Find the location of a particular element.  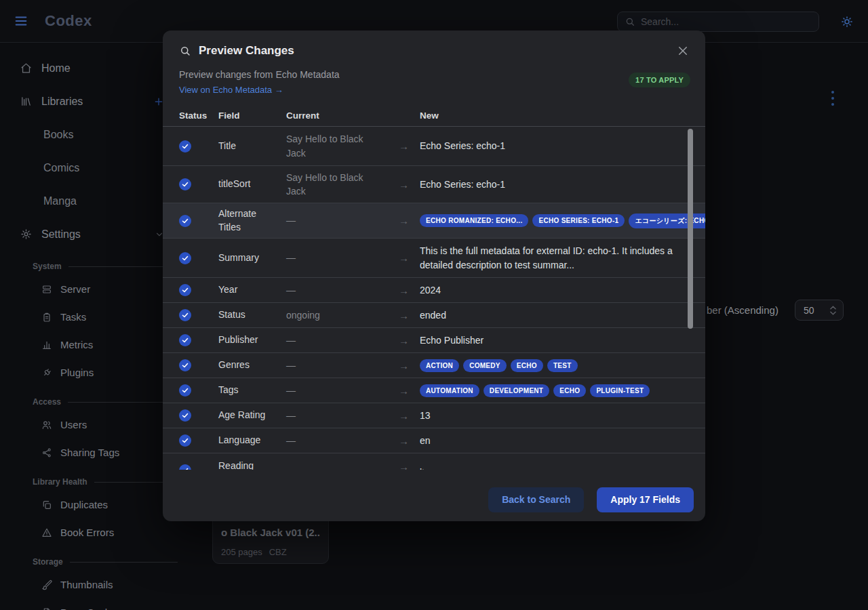

home-icon is located at coordinates (26, 68).